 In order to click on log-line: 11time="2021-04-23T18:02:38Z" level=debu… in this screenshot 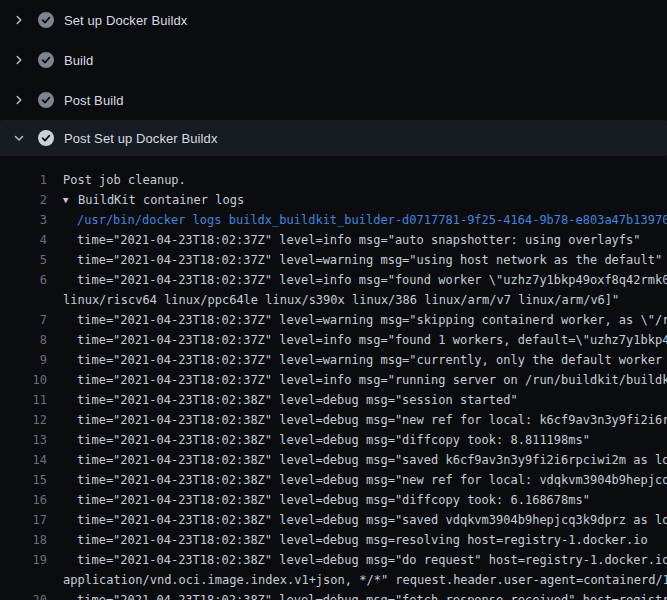, I will do `click(334, 400)`.